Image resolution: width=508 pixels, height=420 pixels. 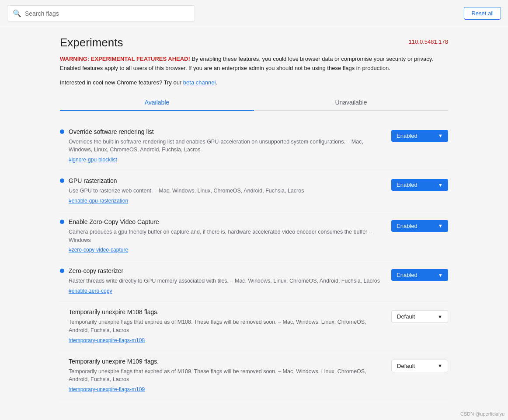 What do you see at coordinates (221, 181) in the screenshot?
I see `flag-title-row: GPU rasterization` at bounding box center [221, 181].